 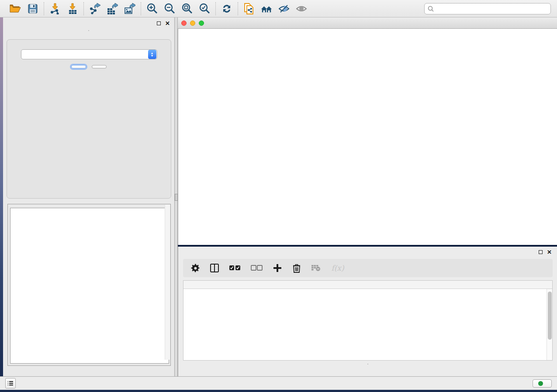 What do you see at coordinates (15, 9) in the screenshot?
I see `open-file-icon` at bounding box center [15, 9].